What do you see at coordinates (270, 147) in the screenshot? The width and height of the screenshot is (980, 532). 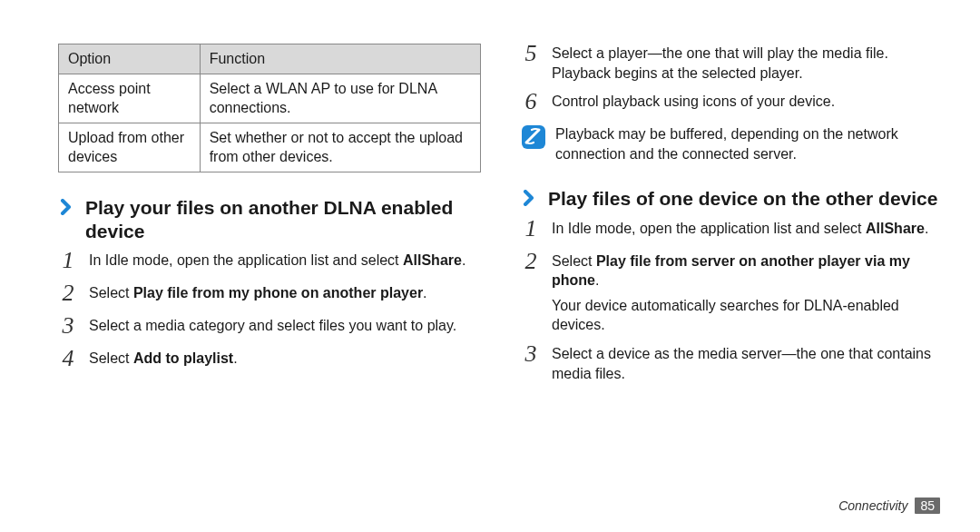 I see `table-row: Upload from other devices Set whether or…` at bounding box center [270, 147].